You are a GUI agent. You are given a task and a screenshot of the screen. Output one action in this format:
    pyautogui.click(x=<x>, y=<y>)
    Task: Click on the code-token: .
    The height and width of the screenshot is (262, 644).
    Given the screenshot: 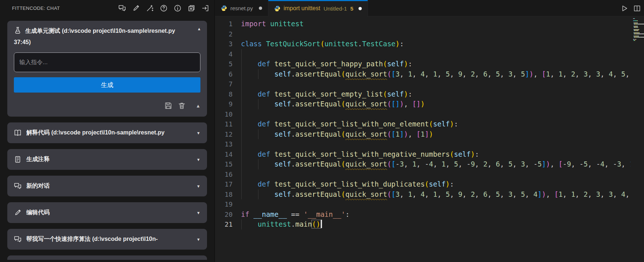 What is the action you would take?
    pyautogui.click(x=293, y=74)
    